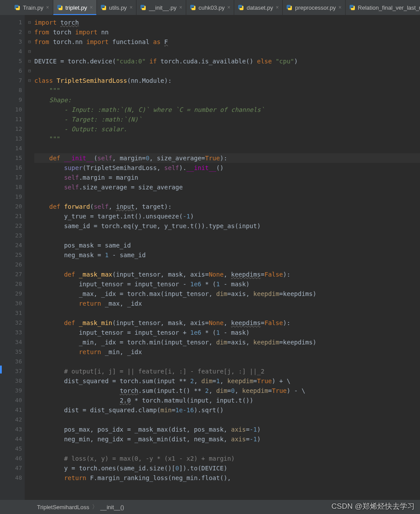 This screenshot has width=420, height=514. I want to click on code-line: - Output: scalar., so click(227, 129).